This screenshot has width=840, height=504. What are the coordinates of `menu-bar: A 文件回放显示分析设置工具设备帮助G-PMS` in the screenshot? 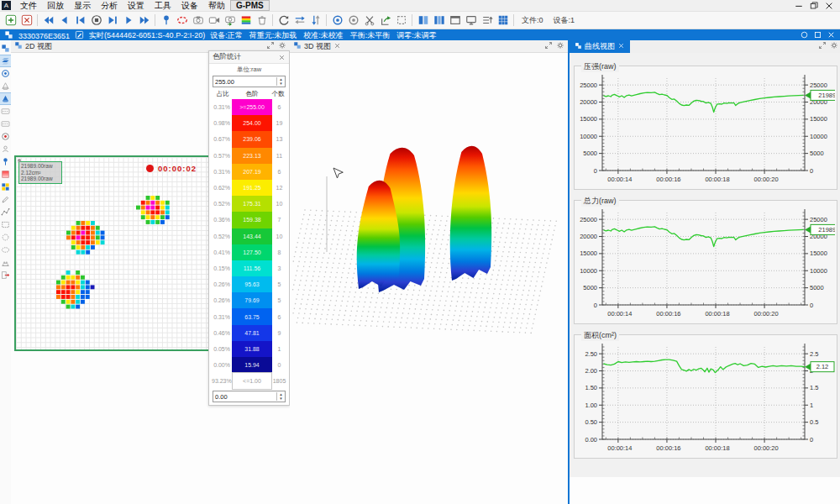 It's located at (420, 5).